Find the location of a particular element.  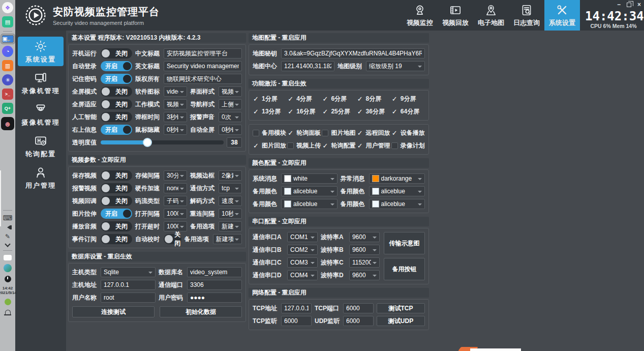

checkbox-device-play: 设备播放 is located at coordinates (408, 133).